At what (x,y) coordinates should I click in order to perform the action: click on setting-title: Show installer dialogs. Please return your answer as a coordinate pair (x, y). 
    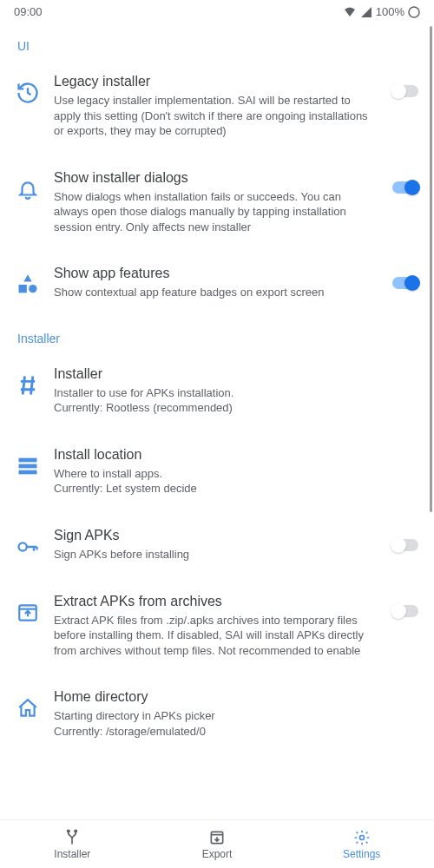
    Looking at the image, I should click on (216, 178).